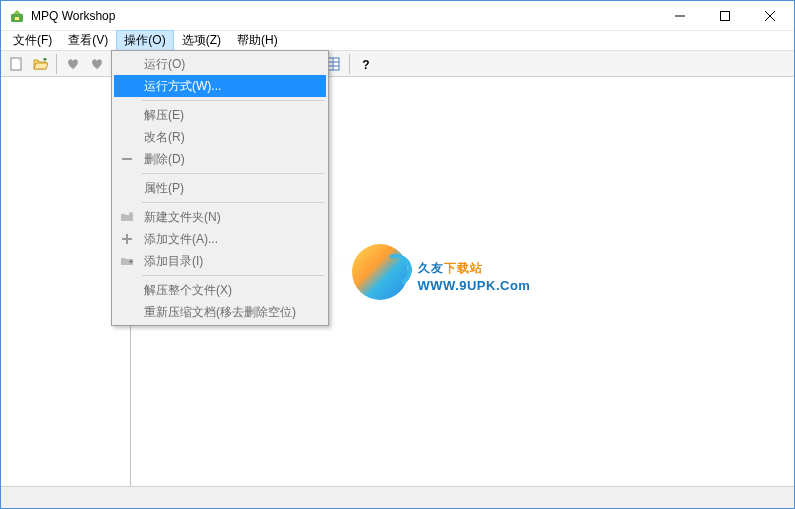 The height and width of the screenshot is (509, 795). Describe the element at coordinates (230, 188) in the screenshot. I see `dd-properties-label: 属性(P)` at that location.